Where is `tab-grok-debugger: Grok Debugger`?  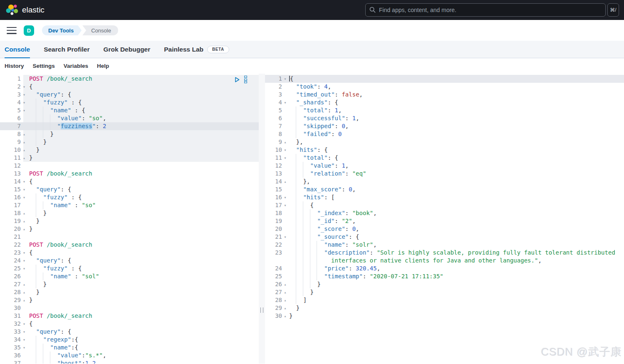
tab-grok-debugger: Grok Debugger is located at coordinates (126, 49).